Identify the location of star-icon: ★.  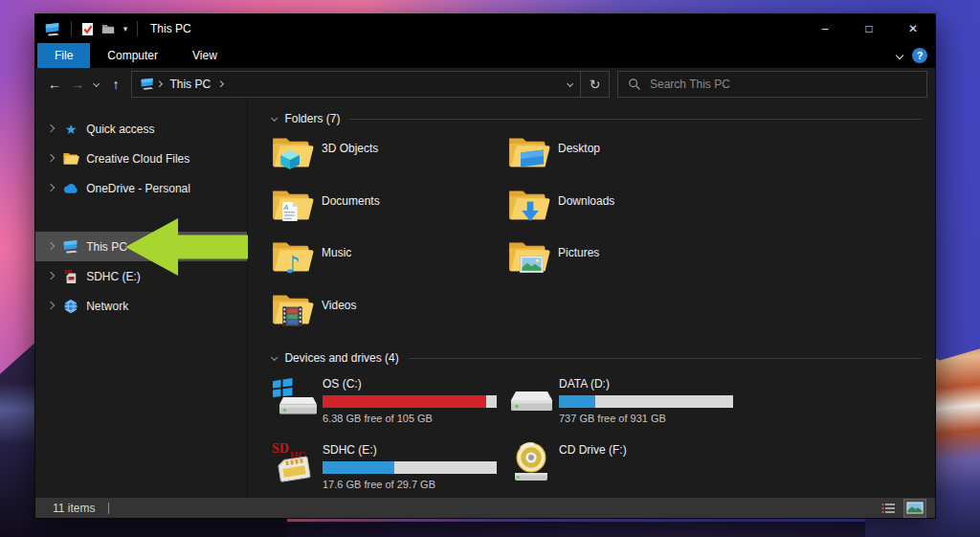
(71, 129).